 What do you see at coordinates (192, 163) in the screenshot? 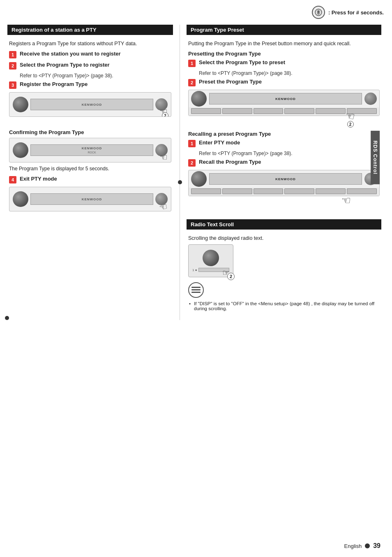
I see `recall-step-num-2: 2` at bounding box center [192, 163].